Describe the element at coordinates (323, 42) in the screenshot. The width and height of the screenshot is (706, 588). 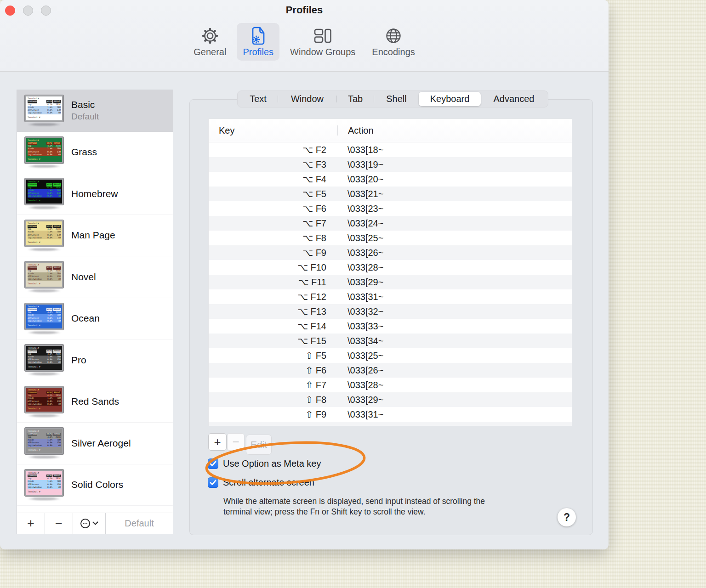
I see `toolbar-item-window-groups: Window Groups` at that location.